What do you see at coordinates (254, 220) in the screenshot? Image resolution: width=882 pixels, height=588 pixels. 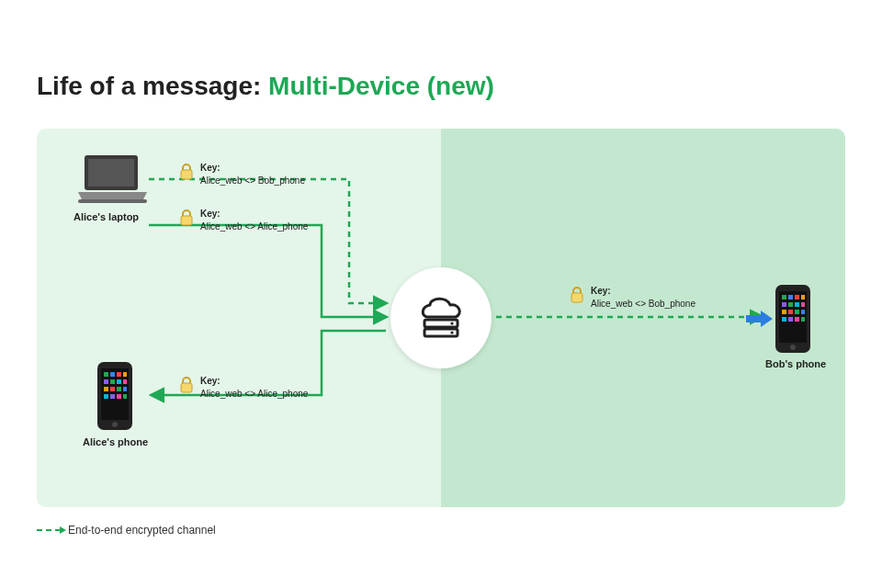 I see `key-laptop-alicephone: Key: Alice_web <> Alice_phone` at bounding box center [254, 220].